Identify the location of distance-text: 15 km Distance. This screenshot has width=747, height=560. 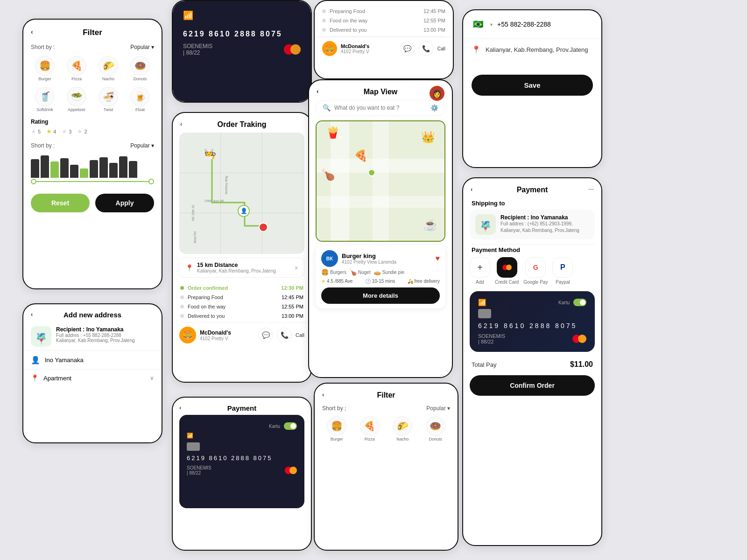
(236, 265).